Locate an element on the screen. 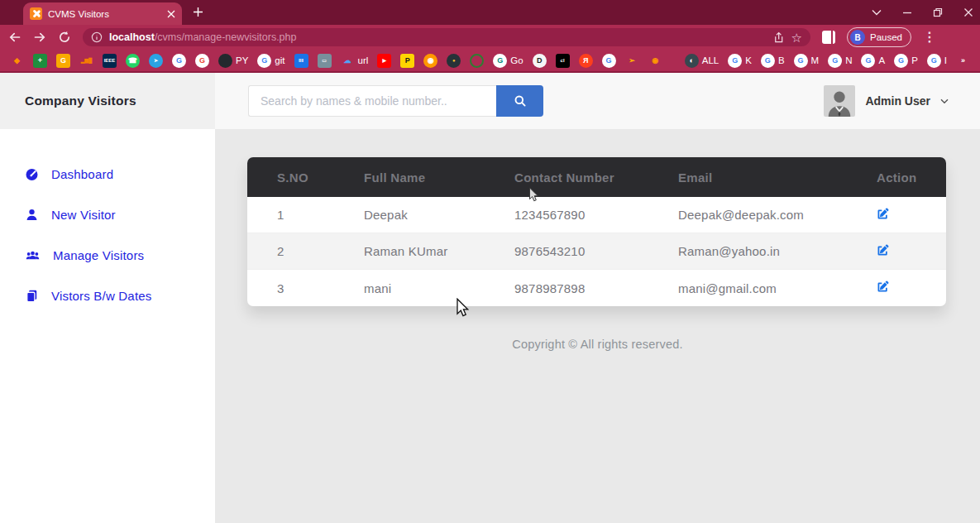 The width and height of the screenshot is (980, 523). window-close-icon is located at coordinates (968, 12).